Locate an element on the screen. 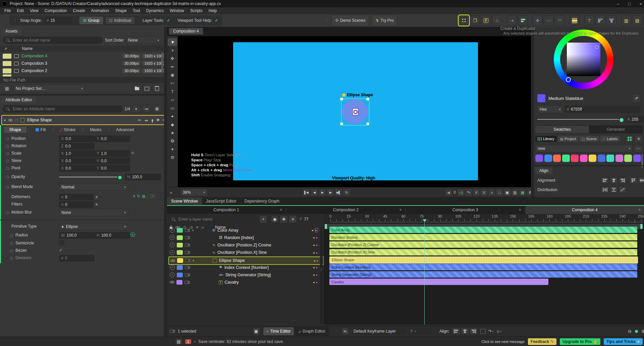 Image resolution: width=644 pixels, height=346 pixels. try-pro-button: ↯Try Pro is located at coordinates (384, 20).